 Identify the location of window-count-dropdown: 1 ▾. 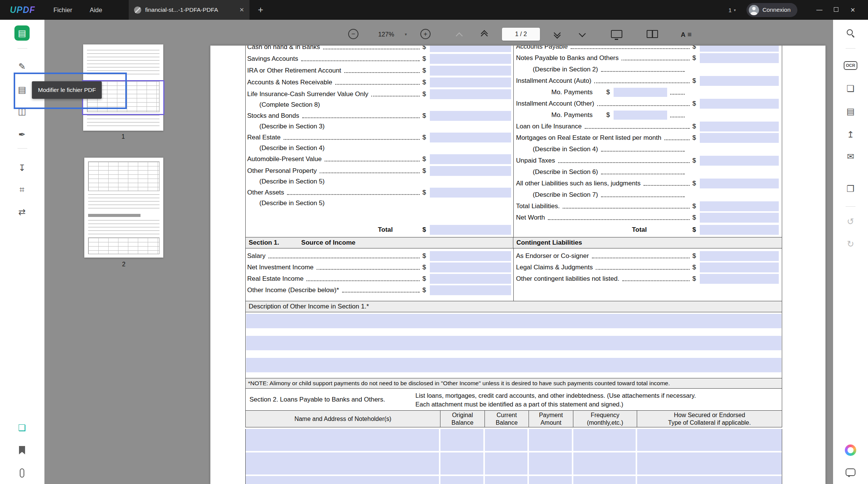
(732, 10).